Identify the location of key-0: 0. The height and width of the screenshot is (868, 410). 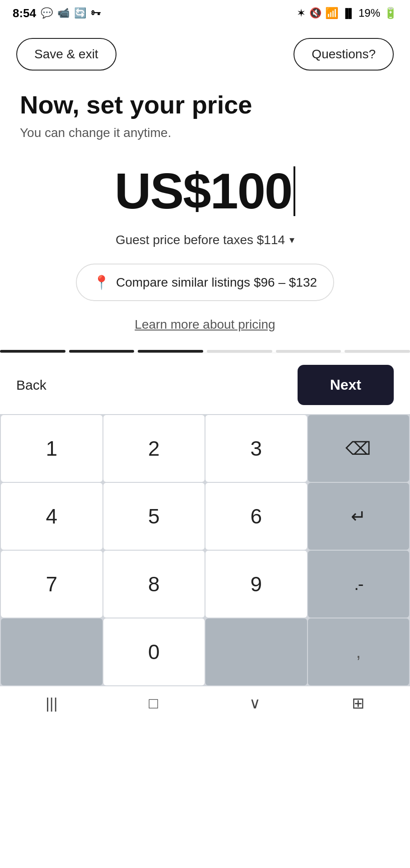
(154, 652).